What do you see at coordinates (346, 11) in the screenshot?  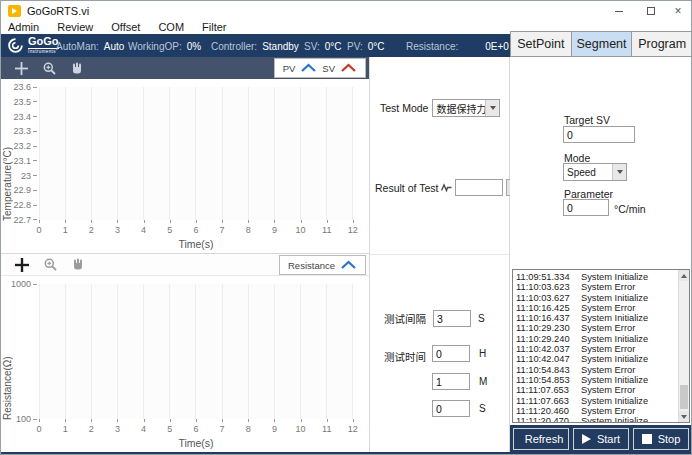 I see `titlebar: GoGoRTS.vi ×` at bounding box center [346, 11].